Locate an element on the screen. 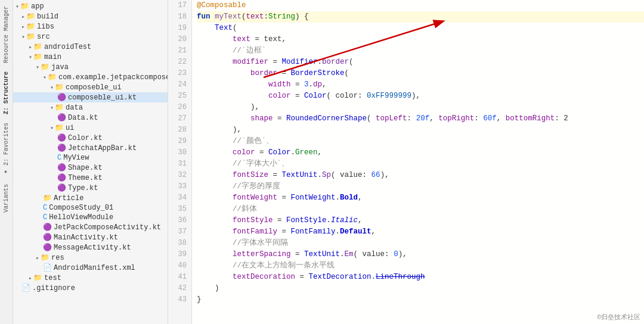 This screenshot has height=324, width=644. code-line-33: //字形的厚度 is located at coordinates (420, 187).